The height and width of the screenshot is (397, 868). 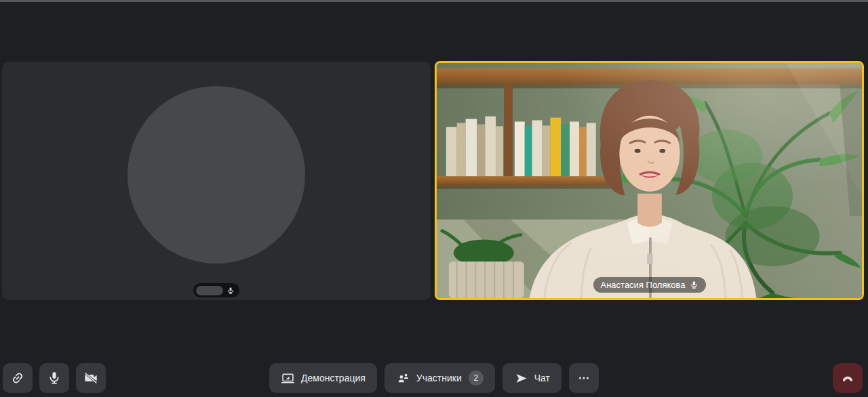 I want to click on microphone-icon, so click(x=54, y=378).